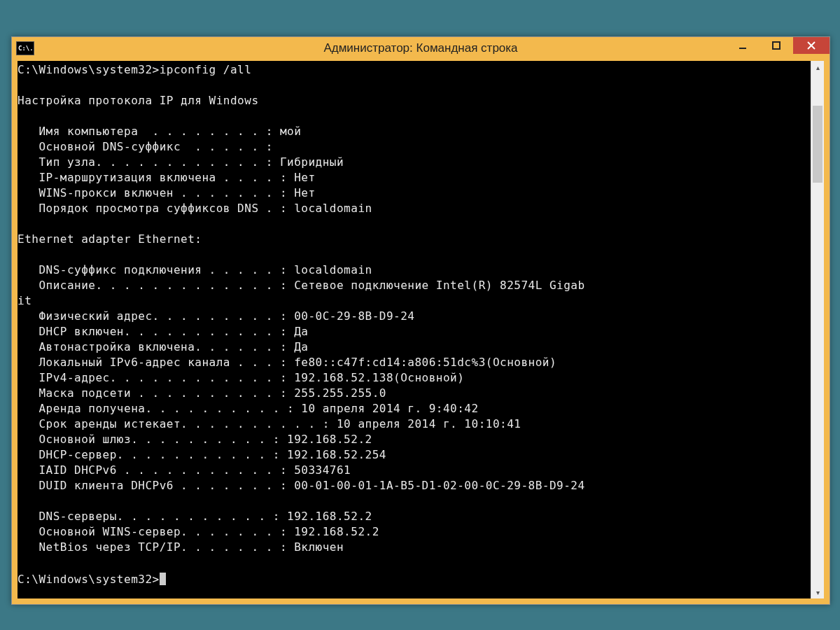 This screenshot has height=630, width=840. What do you see at coordinates (818, 144) in the screenshot?
I see `scroll-thumb` at bounding box center [818, 144].